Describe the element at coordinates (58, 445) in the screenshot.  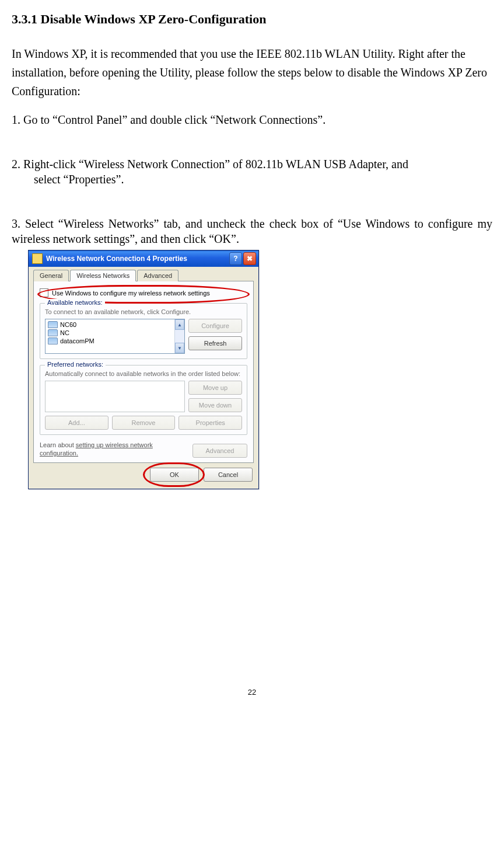
I see `learn-about-text: Learn about` at that location.